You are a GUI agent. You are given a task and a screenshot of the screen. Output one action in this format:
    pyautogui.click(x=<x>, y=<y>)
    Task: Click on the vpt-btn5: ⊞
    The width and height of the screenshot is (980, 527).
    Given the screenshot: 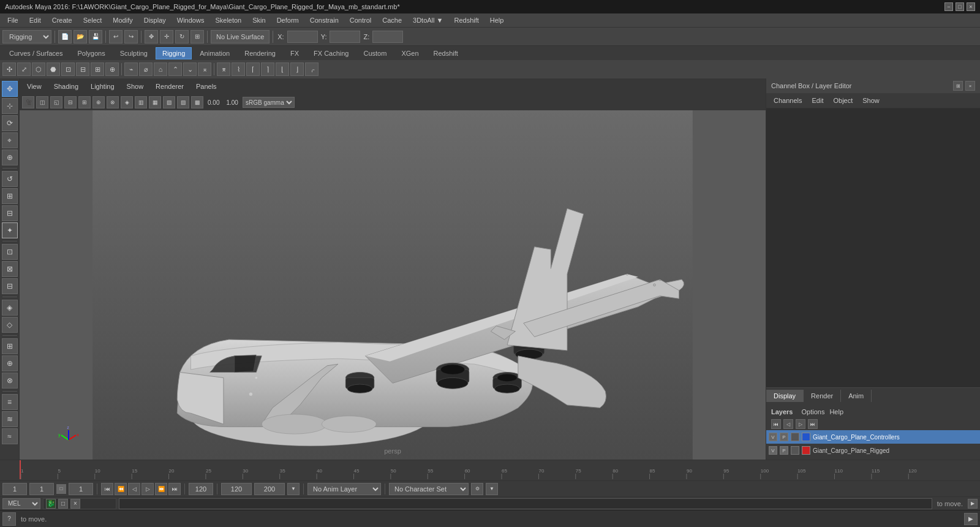 What is the action you would take?
    pyautogui.click(x=85, y=102)
    